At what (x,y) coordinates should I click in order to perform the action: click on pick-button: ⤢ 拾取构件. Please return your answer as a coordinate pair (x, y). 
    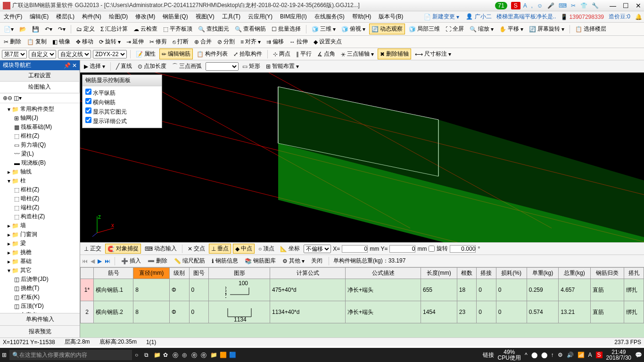
    Looking at the image, I should click on (248, 54).